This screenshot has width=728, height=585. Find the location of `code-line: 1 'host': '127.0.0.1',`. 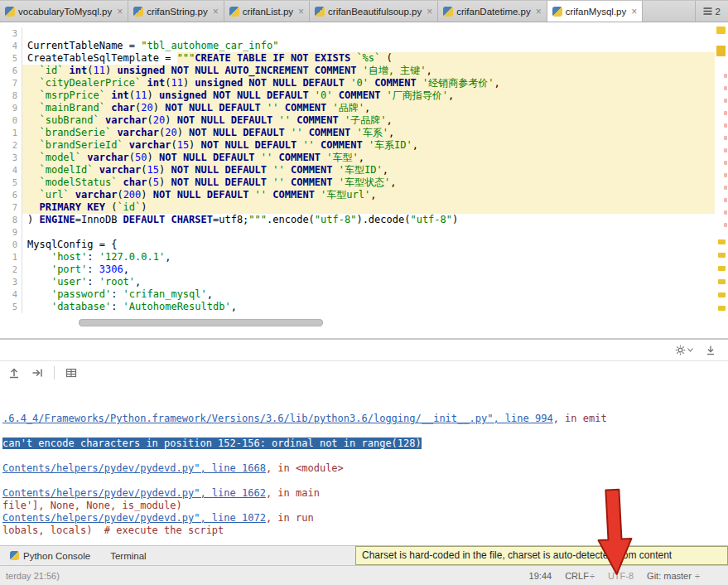

code-line: 1 'host': '127.0.0.1', is located at coordinates (358, 257).